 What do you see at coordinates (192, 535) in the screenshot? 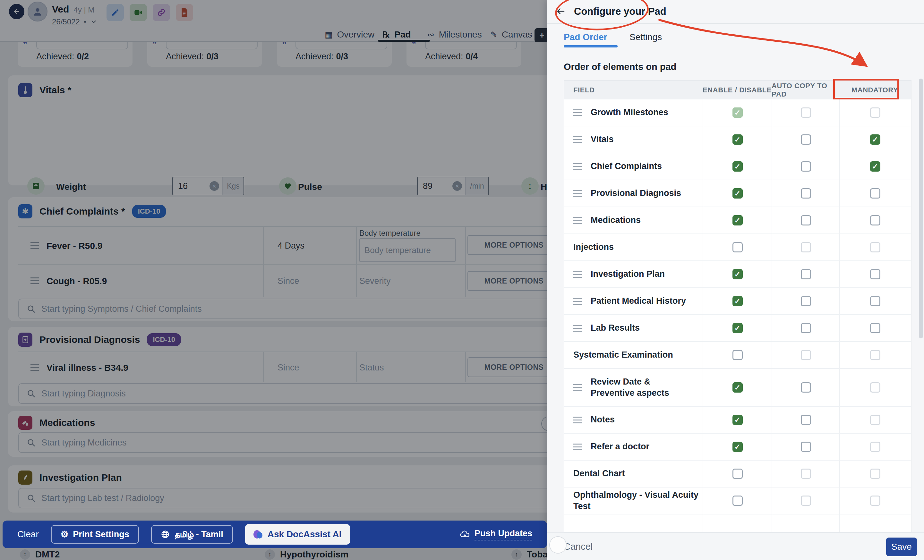
I see `language-button: தமிழ் - Tamil` at bounding box center [192, 535].